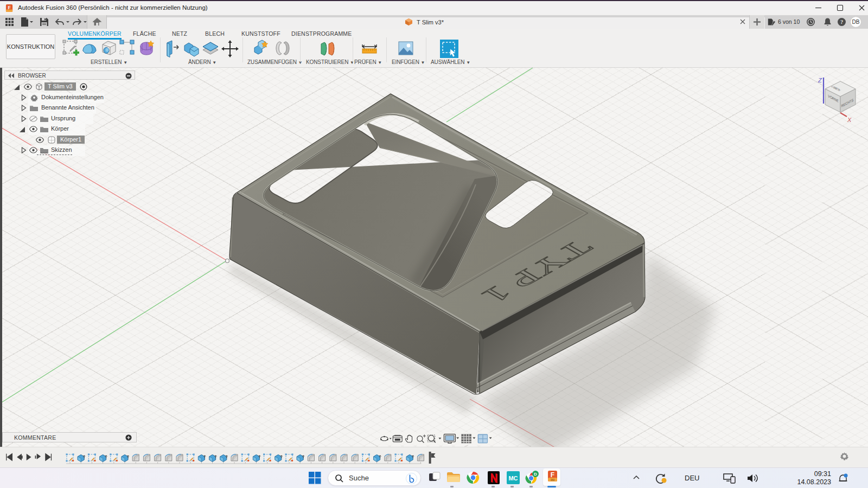  Describe the element at coordinates (850, 120) in the screenshot. I see `svg-text: X` at that location.